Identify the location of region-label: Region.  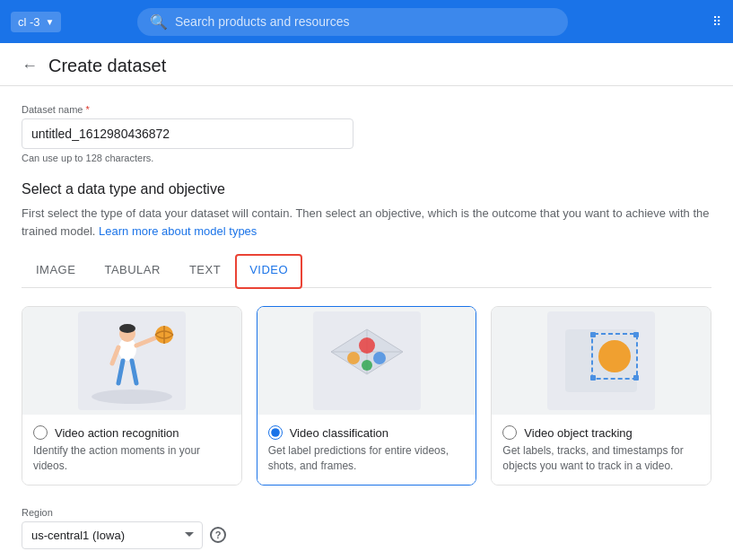
(366, 512).